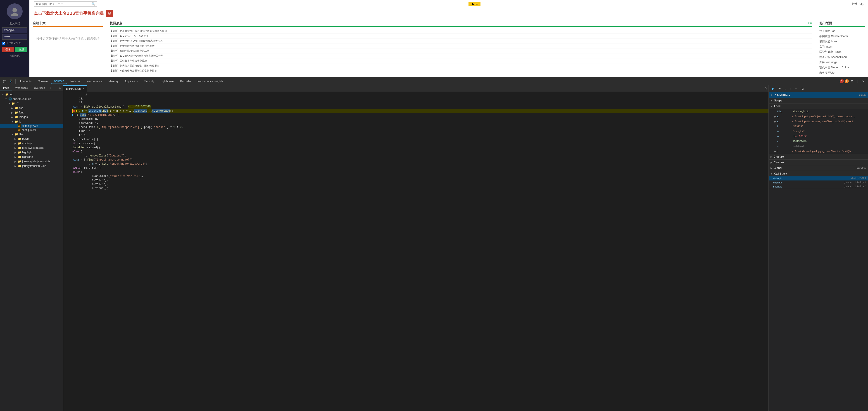  I want to click on scope-section-header-0: ▼Scope, so click(818, 100).